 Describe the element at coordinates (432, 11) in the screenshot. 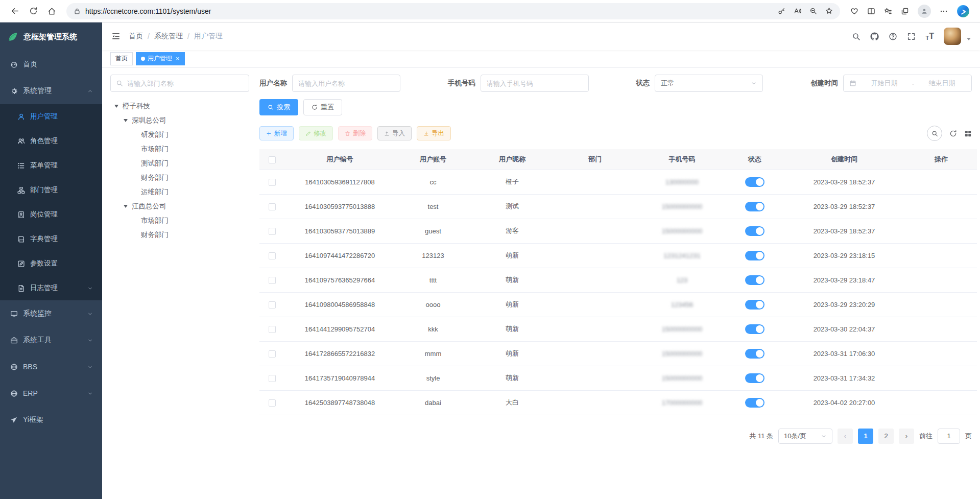

I see `url-input` at that location.